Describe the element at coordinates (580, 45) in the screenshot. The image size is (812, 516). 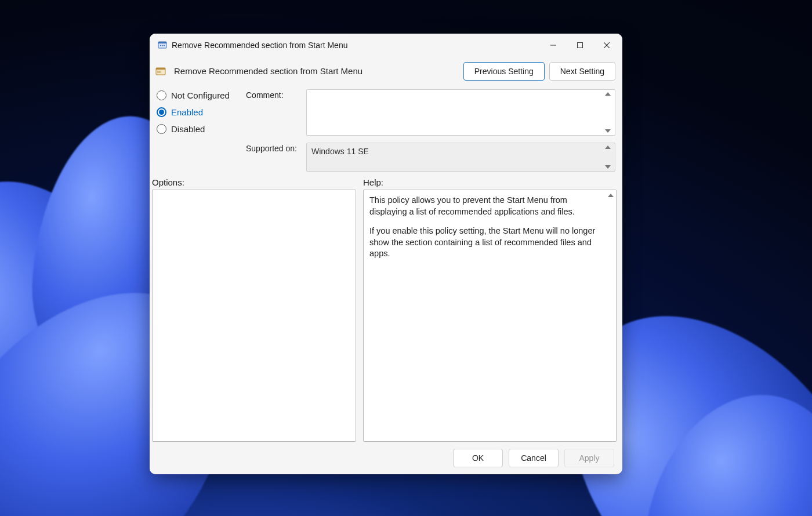
I see `maximize-button` at that location.